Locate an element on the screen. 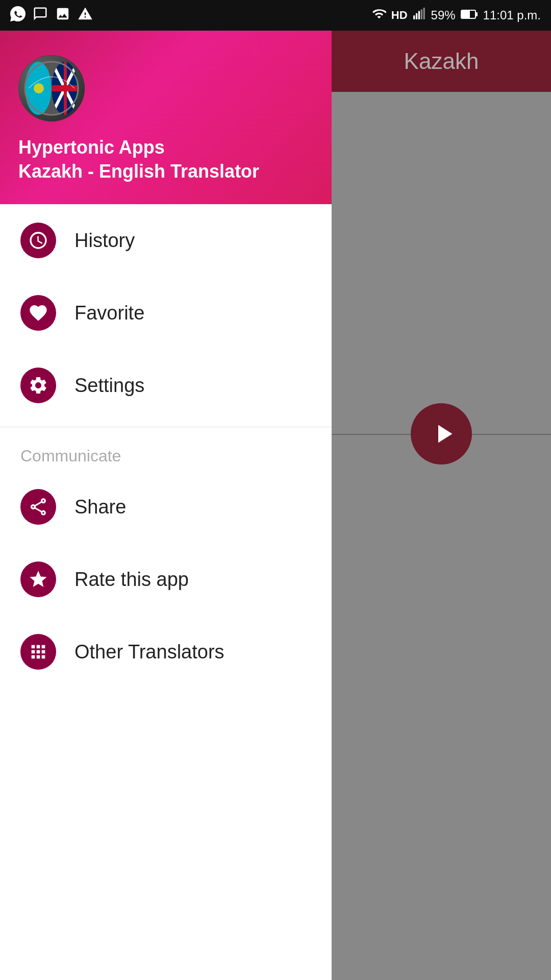  battery-icon is located at coordinates (469, 15).